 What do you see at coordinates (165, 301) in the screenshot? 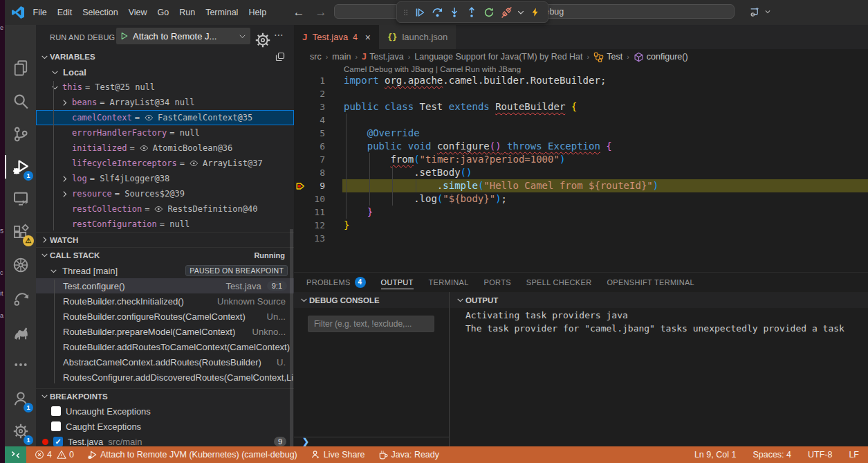
I see `callstack-frame: RouteBuilder.checkInitialized()Unknown S…` at bounding box center [165, 301].